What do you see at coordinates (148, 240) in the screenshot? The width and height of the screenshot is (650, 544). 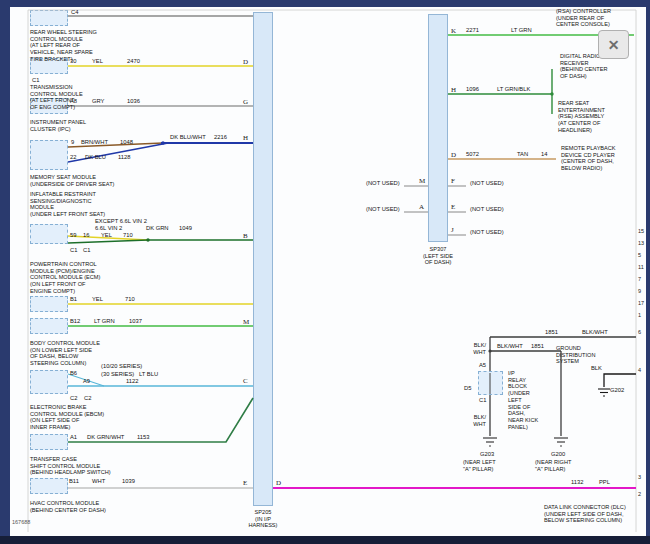 I see `junction-dot-sir` at bounding box center [148, 240].